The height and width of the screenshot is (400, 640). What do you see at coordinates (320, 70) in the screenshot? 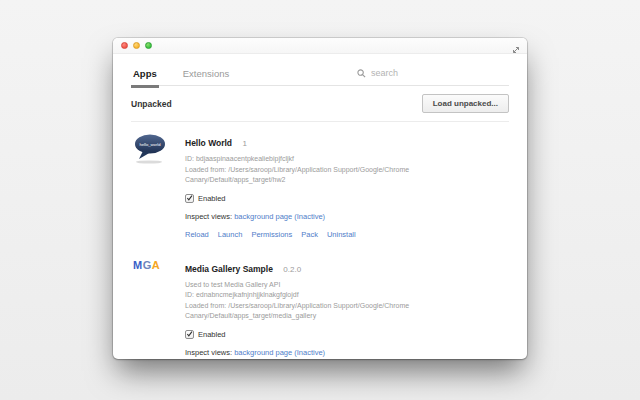
I see `tab-bar: Apps Extensions` at bounding box center [320, 70].